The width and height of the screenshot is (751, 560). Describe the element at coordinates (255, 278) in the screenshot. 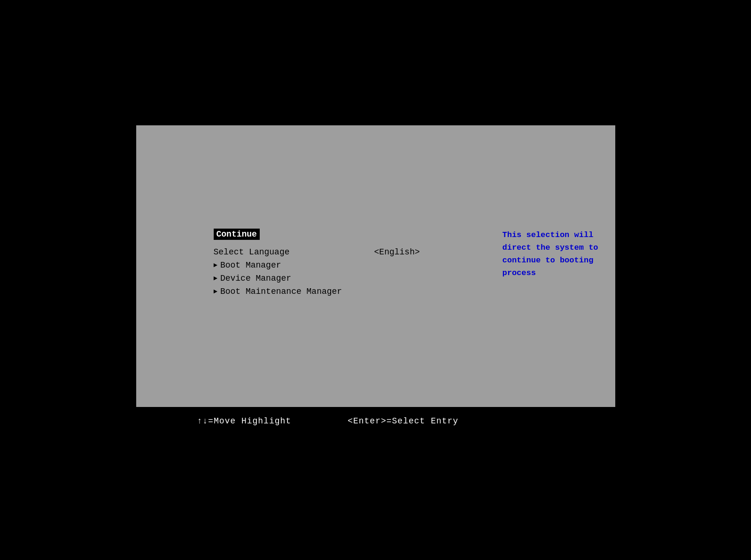

I see `menu-item-device-manager-label: Device Manager` at that location.